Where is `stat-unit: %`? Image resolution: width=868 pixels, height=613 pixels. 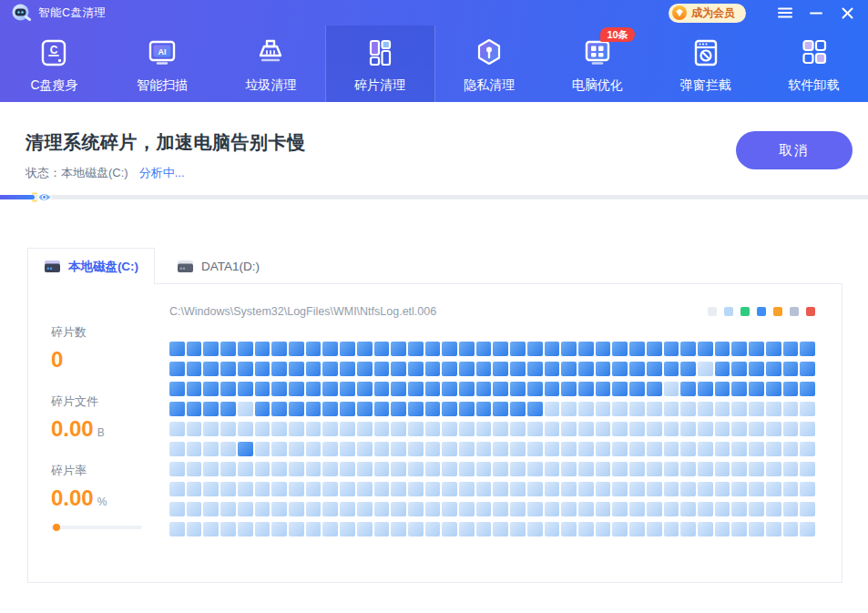
stat-unit: % is located at coordinates (102, 502).